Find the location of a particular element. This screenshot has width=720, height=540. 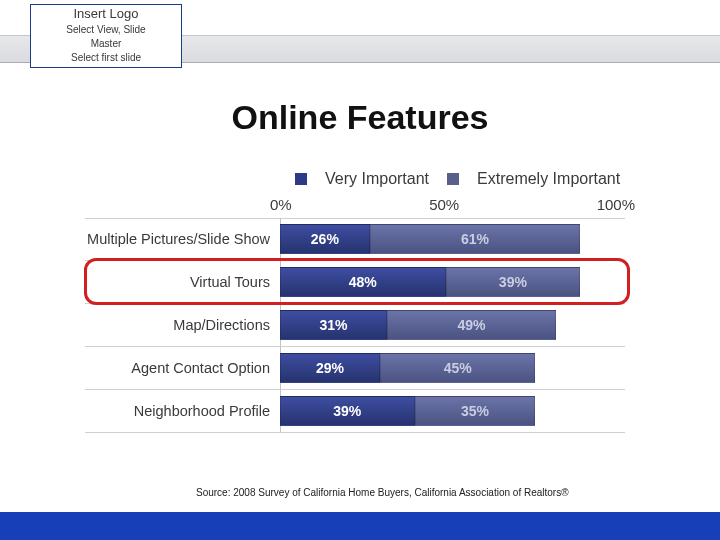

logo-sub-1: Select View, Slide is located at coordinates (106, 30).